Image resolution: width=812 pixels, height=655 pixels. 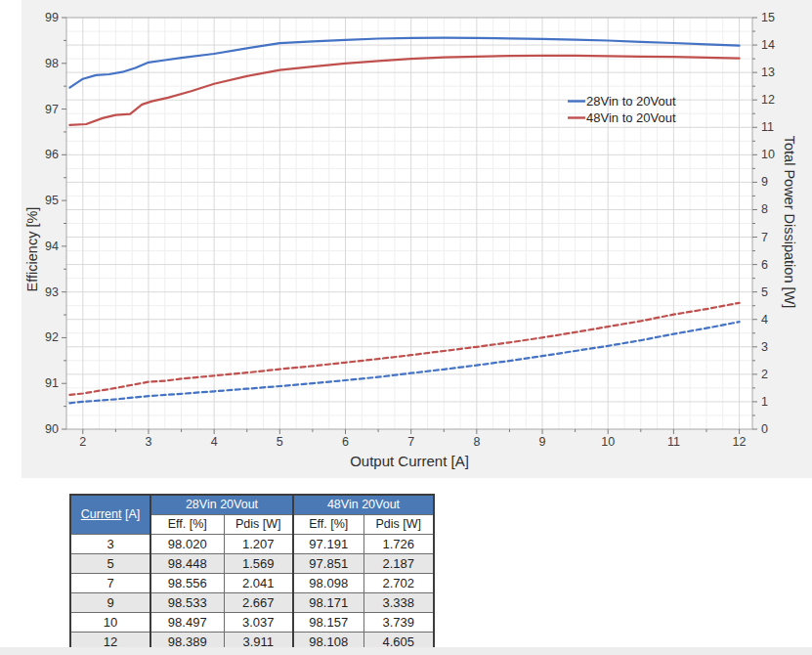 I want to click on cell-value: 3.338, so click(x=399, y=603).